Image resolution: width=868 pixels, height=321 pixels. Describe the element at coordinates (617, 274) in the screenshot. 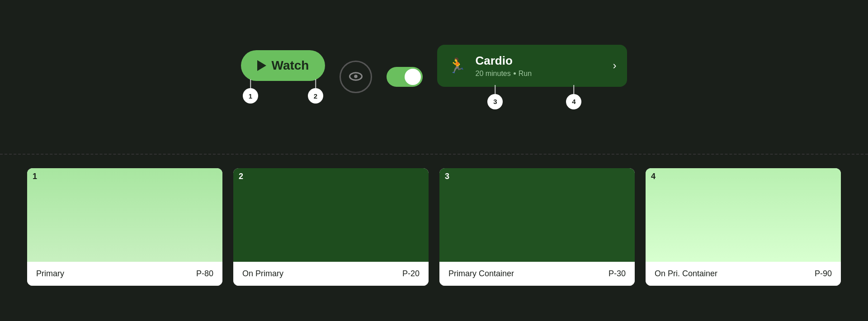

I see `color-code-3: P-30` at that location.